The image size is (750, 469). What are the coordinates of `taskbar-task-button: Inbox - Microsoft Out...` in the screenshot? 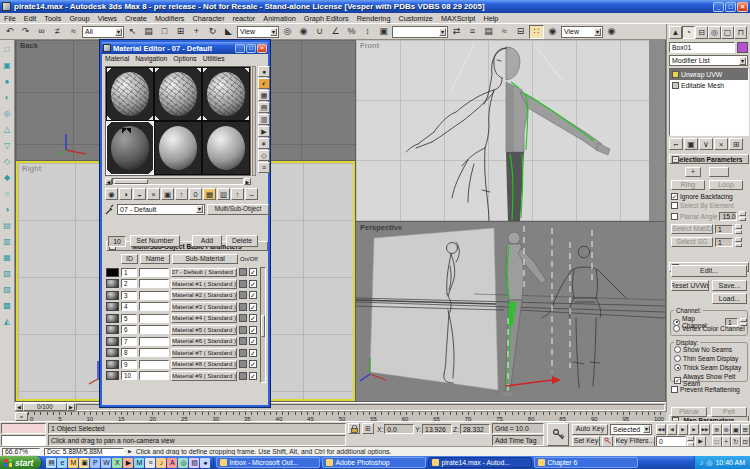 It's located at (268, 462).